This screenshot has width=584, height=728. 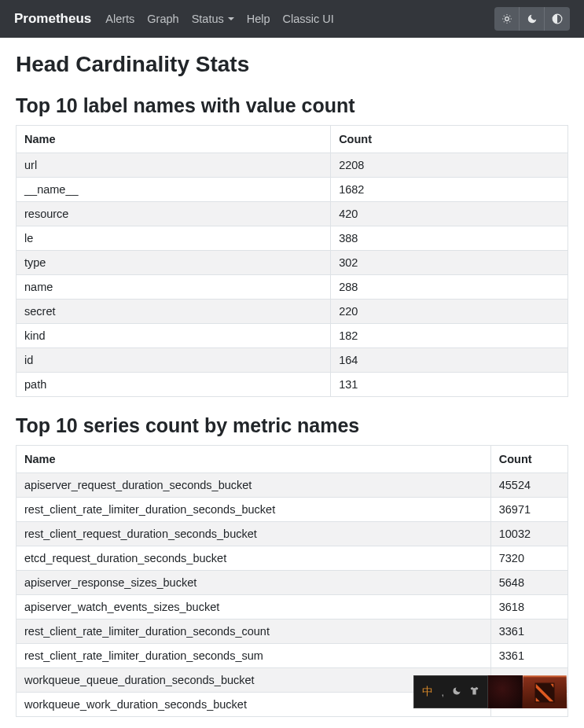 I want to click on cell-count: 45524, so click(x=529, y=486).